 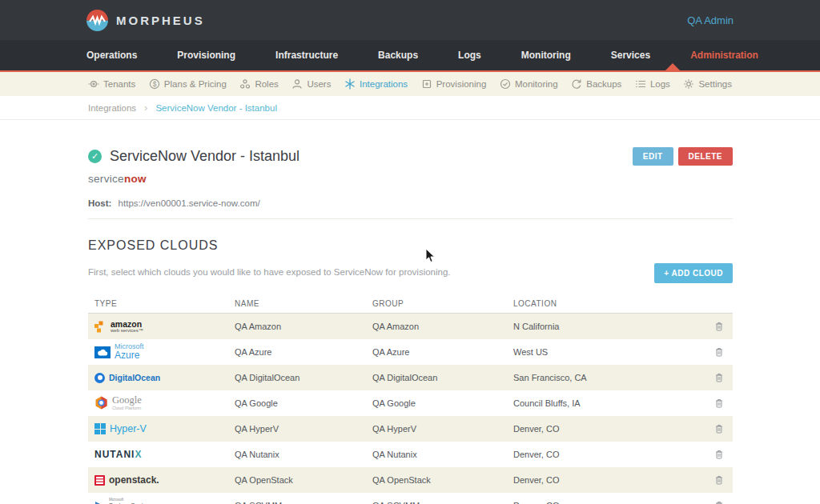 What do you see at coordinates (410, 378) in the screenshot?
I see `table-row: DigitalOcean QA DigitalOcean QA DigitalO…` at bounding box center [410, 378].